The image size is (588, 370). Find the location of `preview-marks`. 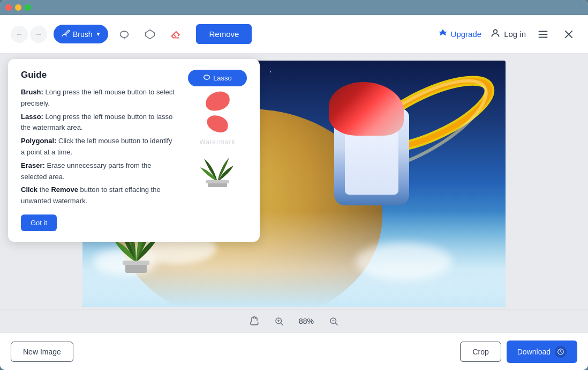

preview-marks is located at coordinates (217, 112).